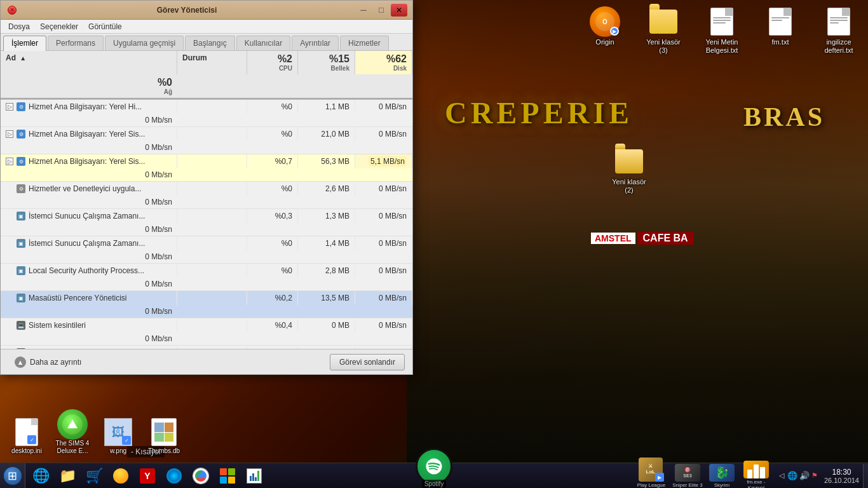 The image size is (868, 488). I want to click on tab-islemler: İşlemler, so click(25, 43).